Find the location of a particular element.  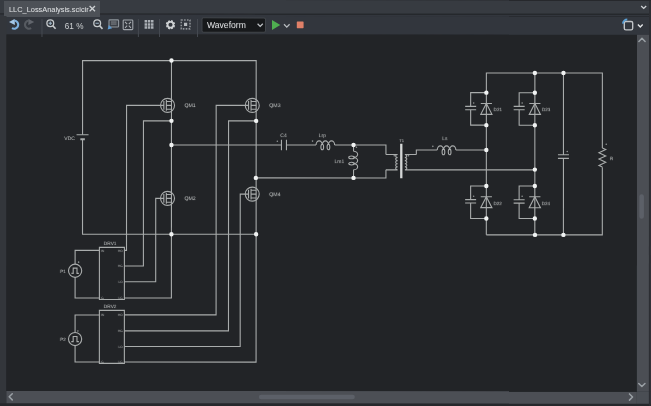

svg-text: T1 is located at coordinates (402, 140).